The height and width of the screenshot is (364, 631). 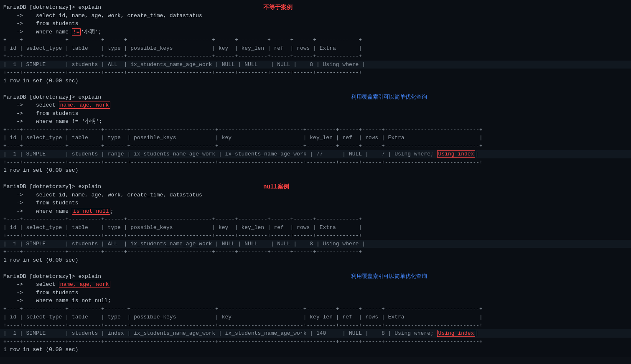 What do you see at coordinates (41, 260) in the screenshot?
I see `row-result-3: 1 row in set (0.00 sec)` at bounding box center [41, 260].